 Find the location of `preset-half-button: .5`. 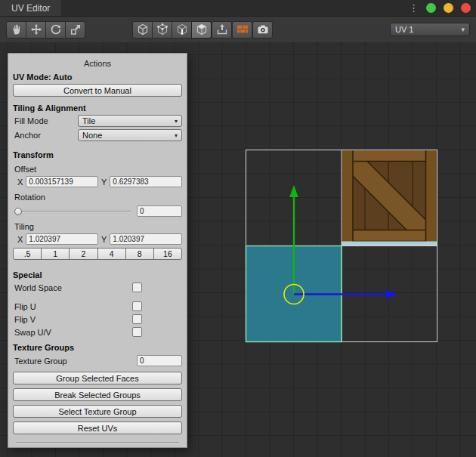

preset-half-button: .5 is located at coordinates (27, 254).